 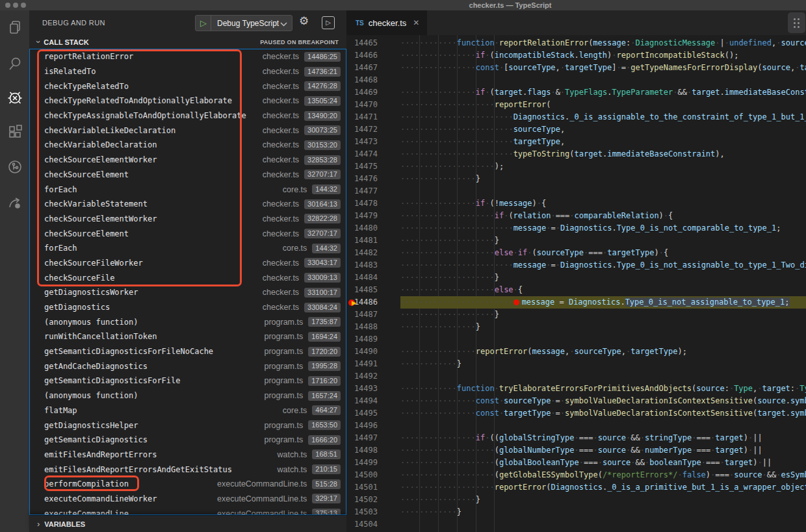 What do you see at coordinates (188, 524) in the screenshot?
I see `variables-header: ›VARIABLES` at bounding box center [188, 524].